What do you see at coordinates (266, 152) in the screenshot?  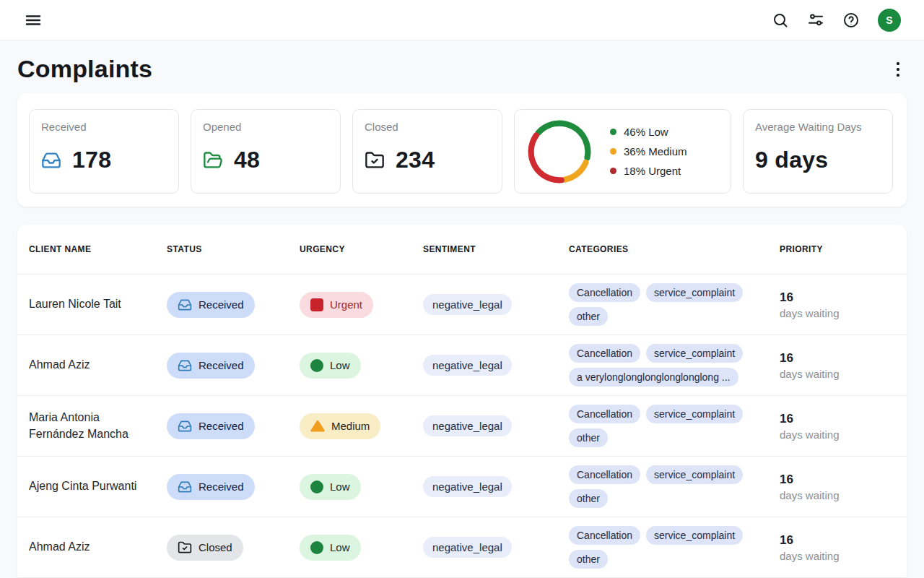 I see `card-opened: Opened 48` at bounding box center [266, 152].